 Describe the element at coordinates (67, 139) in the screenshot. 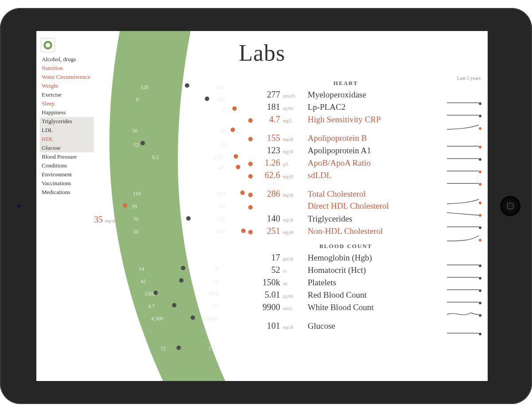

I see `sidebar-item: HDL` at that location.